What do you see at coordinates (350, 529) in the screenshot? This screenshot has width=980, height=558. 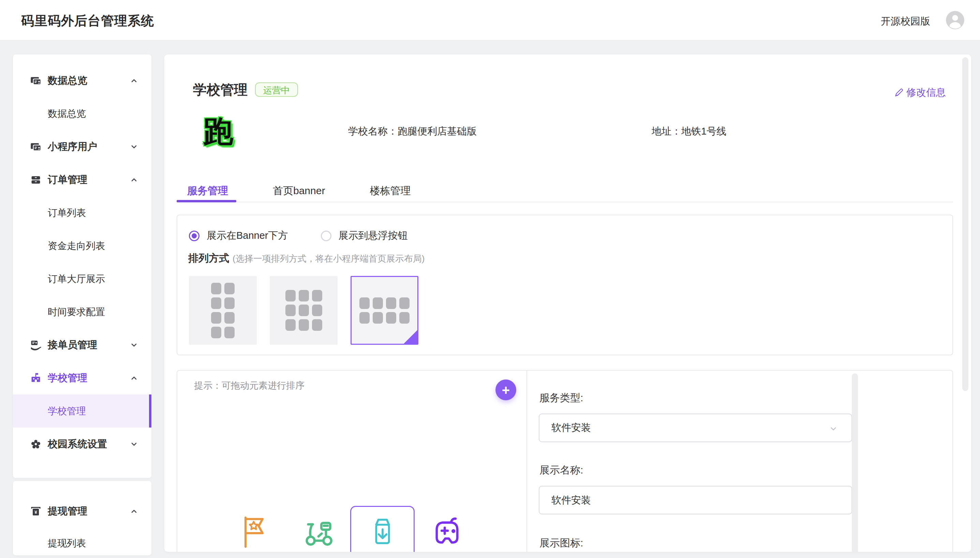 I see `service-items-row` at bounding box center [350, 529].